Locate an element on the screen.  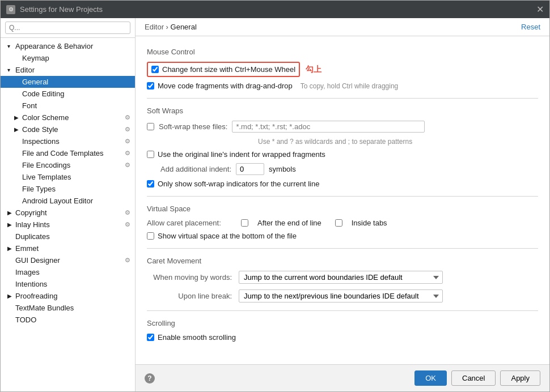
show-virtual-space-checkbox is located at coordinates (151, 236).